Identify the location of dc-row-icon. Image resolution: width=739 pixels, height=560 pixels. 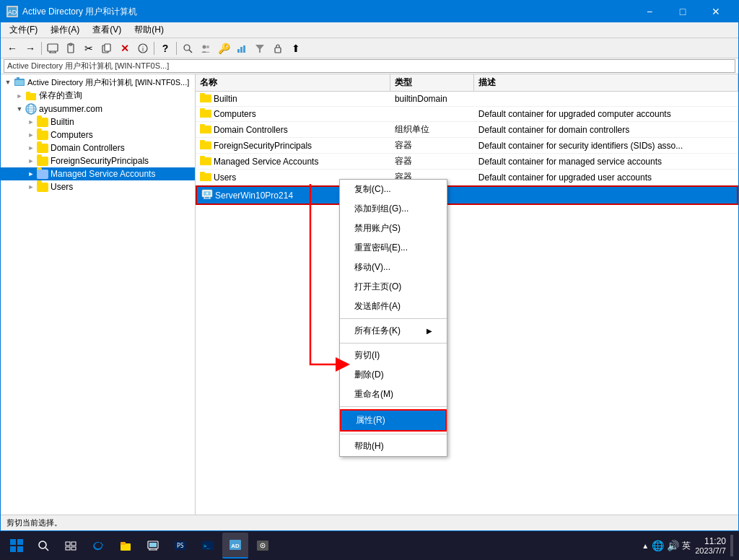
(206, 130).